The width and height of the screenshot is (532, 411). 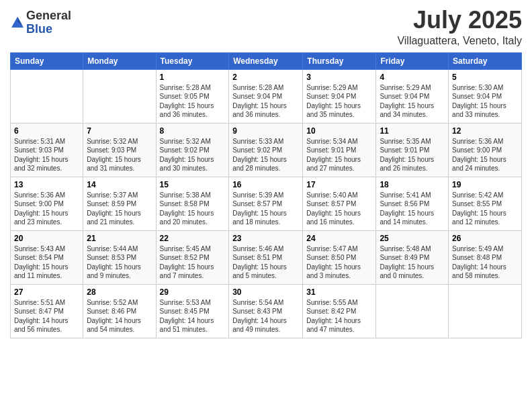 I want to click on day-number: 2, so click(x=266, y=77).